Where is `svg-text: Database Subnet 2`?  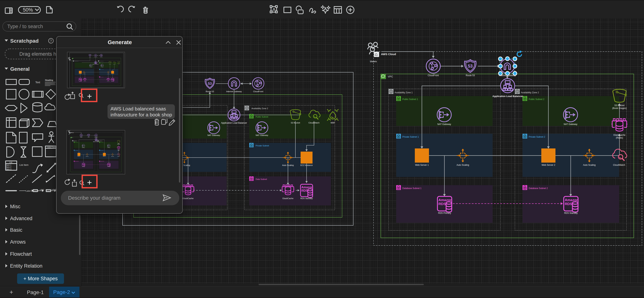 svg-text: Database Subnet 2 is located at coordinates (538, 188).